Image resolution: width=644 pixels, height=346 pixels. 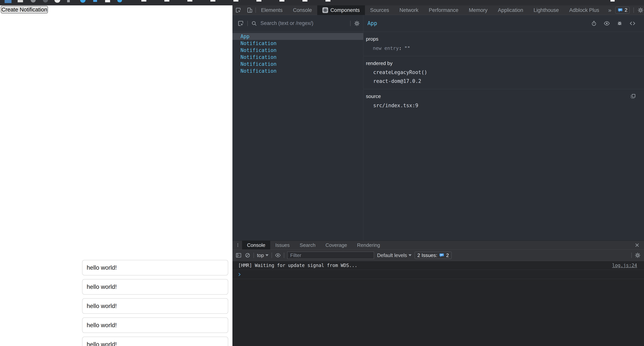 What do you see at coordinates (640, 10) in the screenshot?
I see `settings-gear-icon` at bounding box center [640, 10].